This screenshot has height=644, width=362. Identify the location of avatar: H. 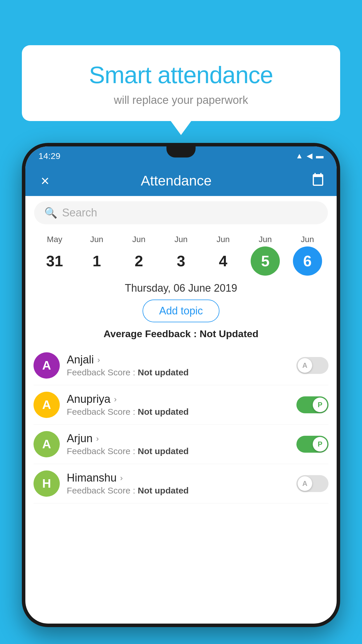
(47, 484).